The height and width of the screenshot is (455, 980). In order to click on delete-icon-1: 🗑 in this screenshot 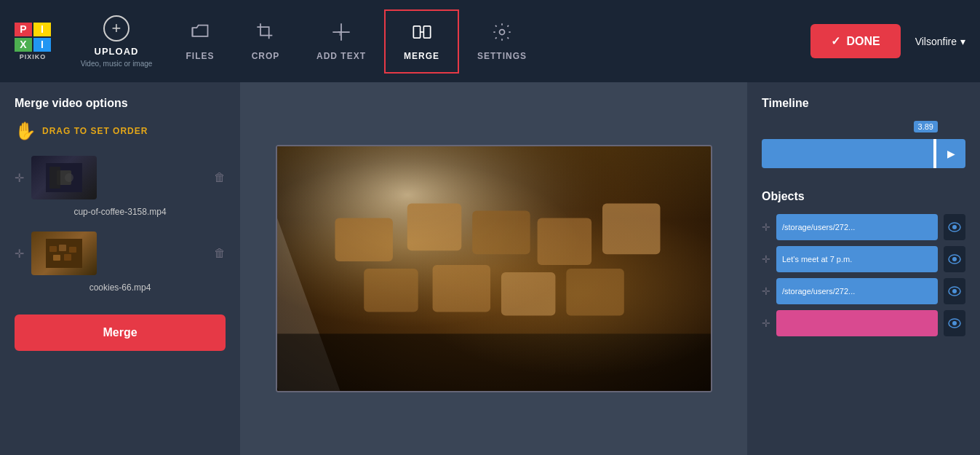, I will do `click(220, 178)`.